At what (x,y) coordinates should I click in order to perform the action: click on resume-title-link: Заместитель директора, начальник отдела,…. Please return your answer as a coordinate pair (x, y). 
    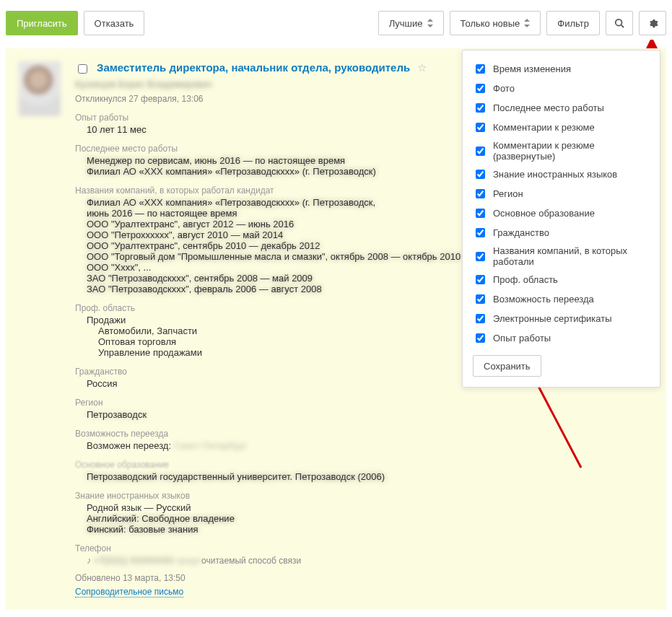
    Looking at the image, I should click on (253, 68).